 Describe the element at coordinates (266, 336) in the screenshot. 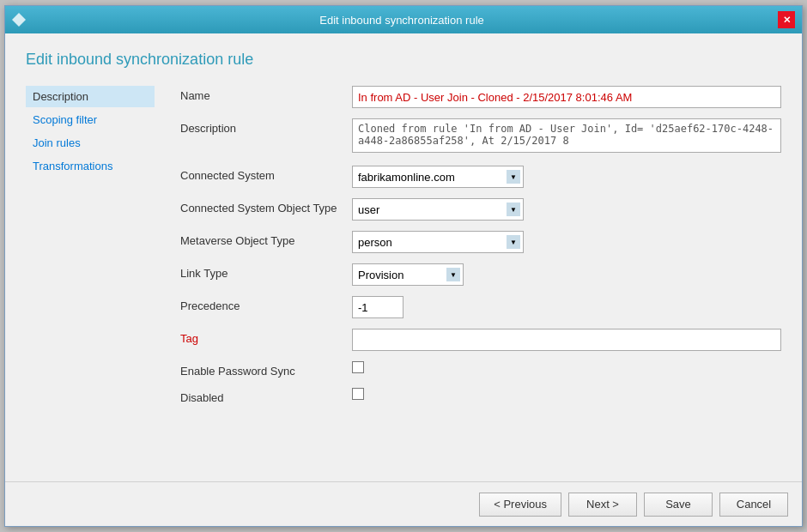

I see `tag-label: Tag` at that location.